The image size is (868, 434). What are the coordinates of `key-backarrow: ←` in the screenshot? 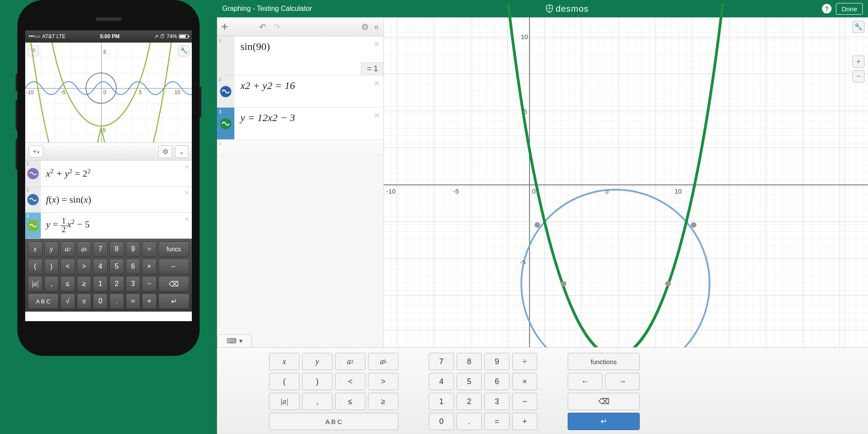 It's located at (174, 266).